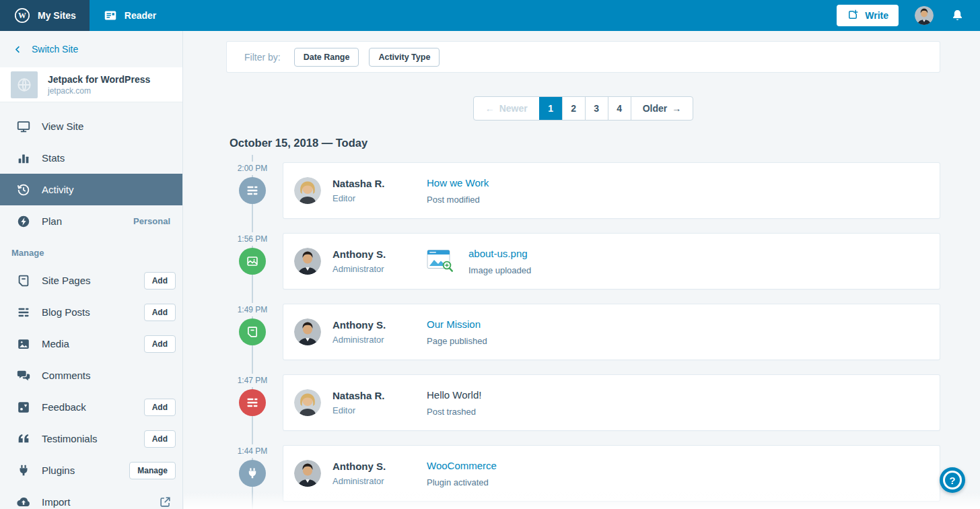 This screenshot has height=509, width=980. Describe the element at coordinates (308, 473) in the screenshot. I see `anthony-avatar` at that location.